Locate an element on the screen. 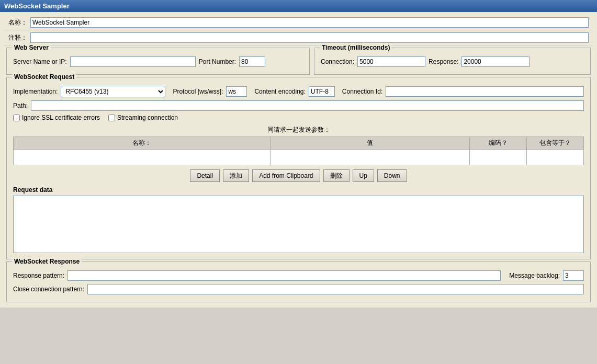 The height and width of the screenshot is (364, 597). port-label: Port Number: is located at coordinates (218, 62).